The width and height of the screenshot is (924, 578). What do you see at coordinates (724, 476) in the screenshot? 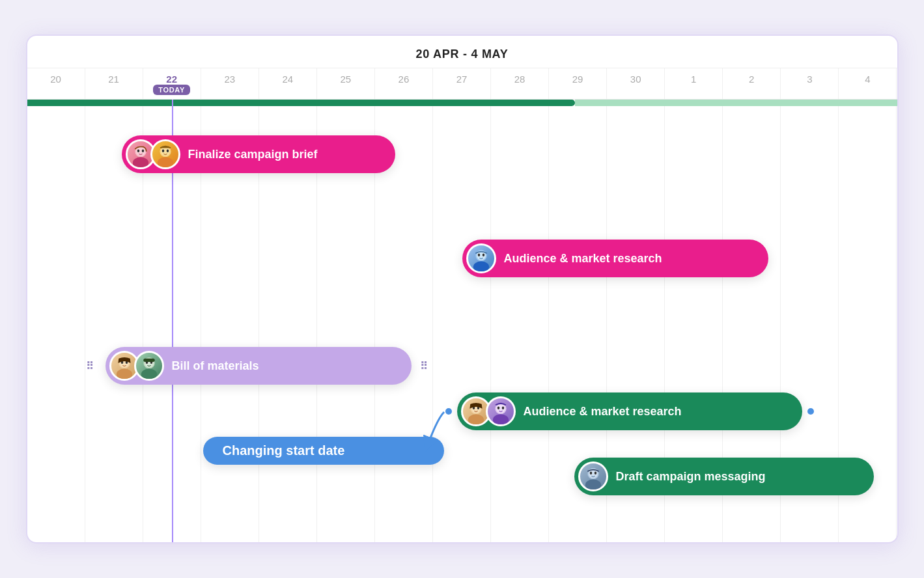
I see `task-draft: Draft campaign messaging` at bounding box center [724, 476].